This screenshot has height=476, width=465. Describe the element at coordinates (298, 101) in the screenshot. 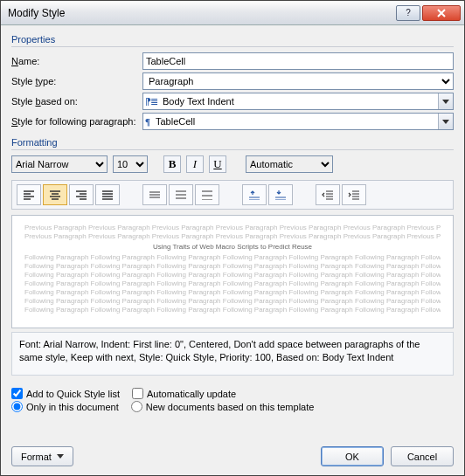

I see `based-on-select: ⁋≣ Body Text Indent` at that location.